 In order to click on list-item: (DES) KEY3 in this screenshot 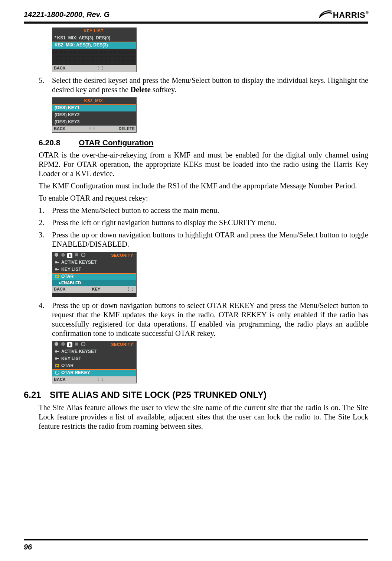, I will do `click(94, 122)`.